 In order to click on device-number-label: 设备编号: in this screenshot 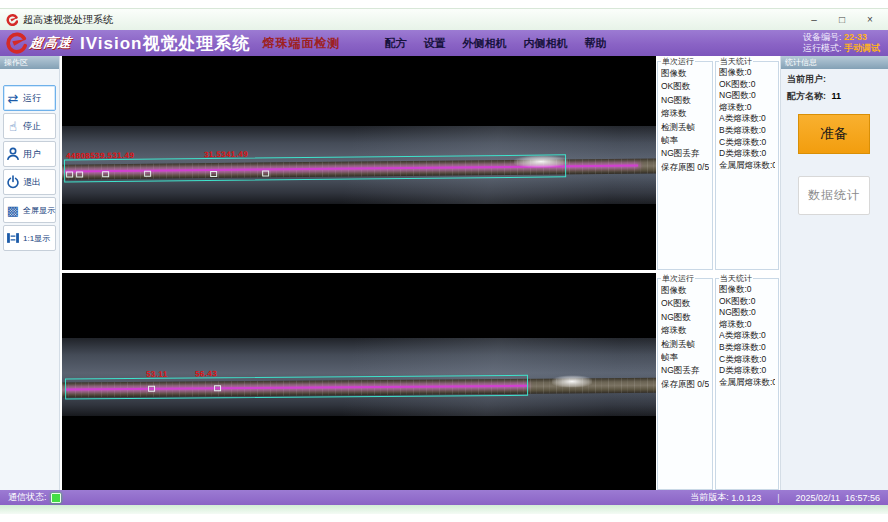, I will do `click(822, 37)`.